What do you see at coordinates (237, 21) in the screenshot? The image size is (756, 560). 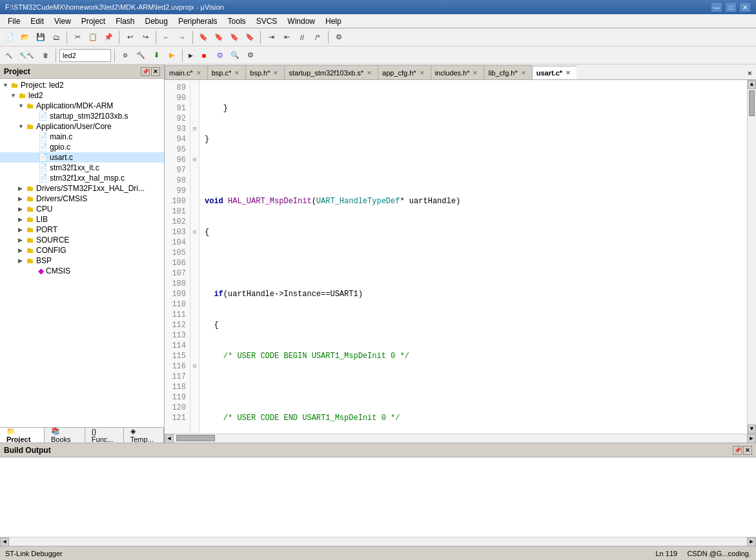 I see `menu-tools: Tools` at bounding box center [237, 21].